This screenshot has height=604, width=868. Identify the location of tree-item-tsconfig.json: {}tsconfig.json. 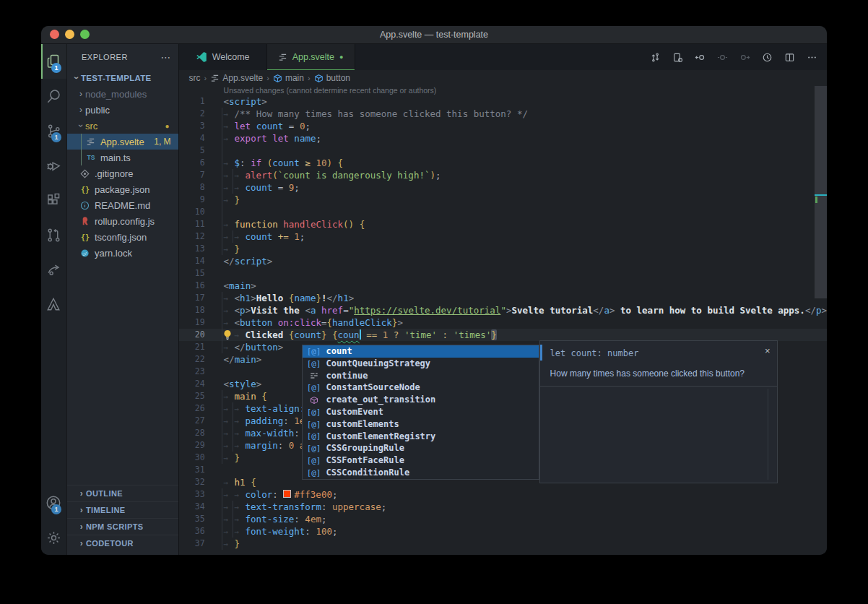
(123, 237).